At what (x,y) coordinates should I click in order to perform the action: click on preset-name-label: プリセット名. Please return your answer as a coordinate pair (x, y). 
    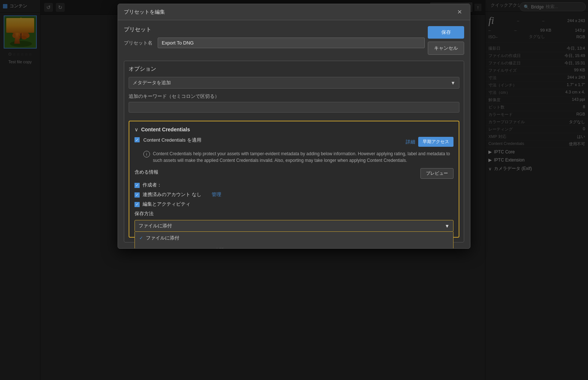
    Looking at the image, I should click on (139, 43).